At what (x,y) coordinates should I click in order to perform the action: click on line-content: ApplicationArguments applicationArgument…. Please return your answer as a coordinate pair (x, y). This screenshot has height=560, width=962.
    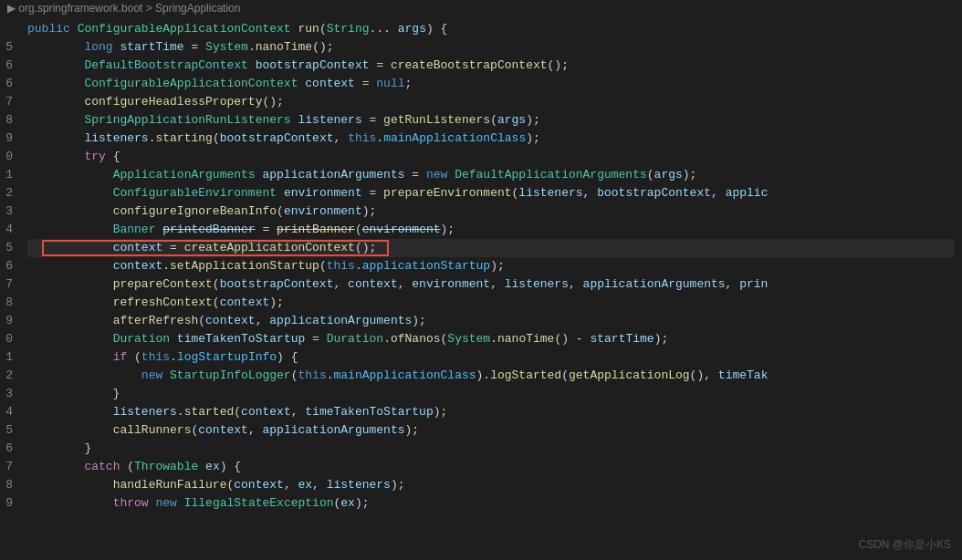
    Looking at the image, I should click on (491, 175).